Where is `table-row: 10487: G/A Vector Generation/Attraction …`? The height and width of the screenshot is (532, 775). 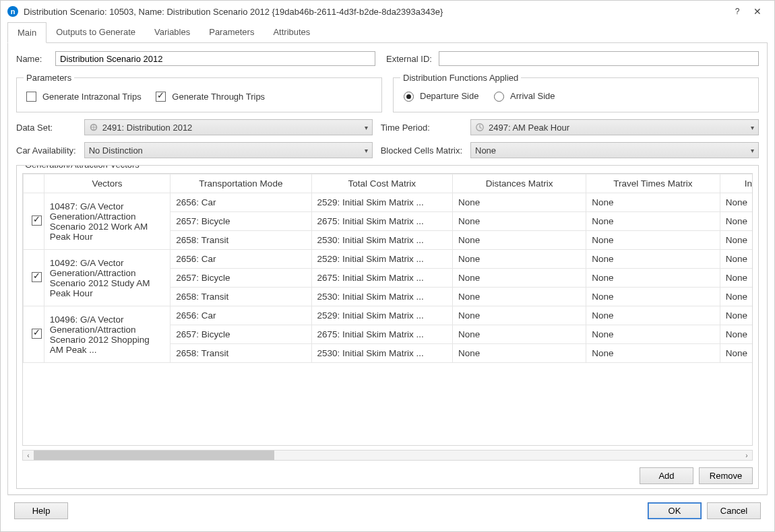
table-row: 10487: G/A Vector Generation/Attraction … is located at coordinates (388, 203).